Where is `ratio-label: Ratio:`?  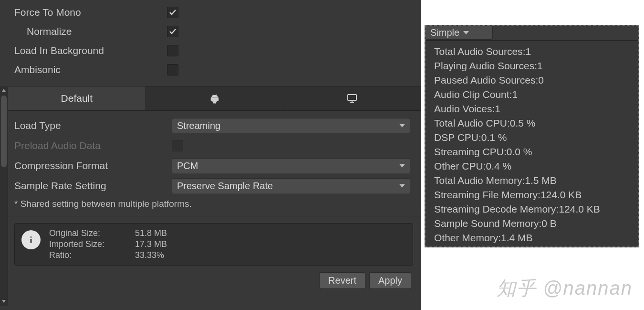 ratio-label: Ratio: is located at coordinates (92, 255).